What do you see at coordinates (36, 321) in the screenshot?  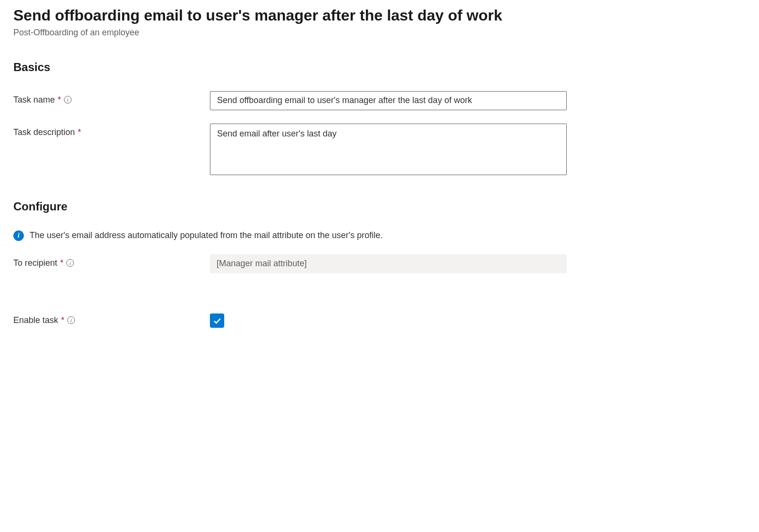 I see `label-enable-task-text: Enable task` at bounding box center [36, 321].